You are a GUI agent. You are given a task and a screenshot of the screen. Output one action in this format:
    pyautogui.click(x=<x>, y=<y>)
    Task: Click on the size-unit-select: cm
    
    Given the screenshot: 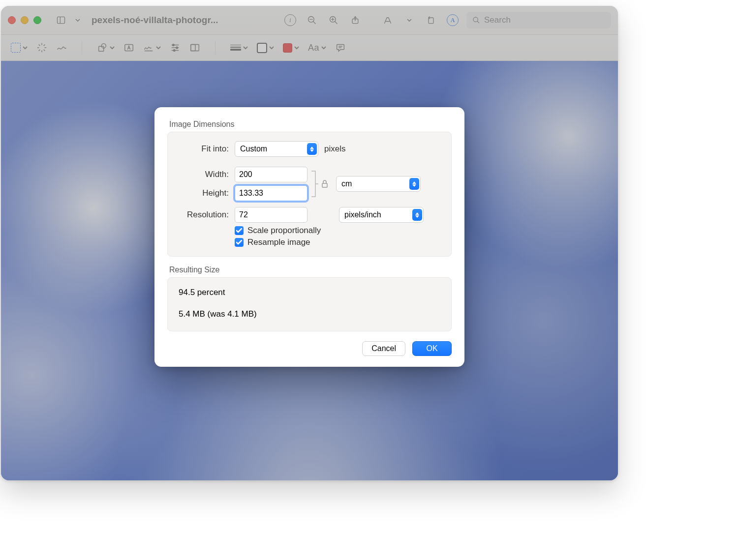 What is the action you would take?
    pyautogui.click(x=378, y=184)
    